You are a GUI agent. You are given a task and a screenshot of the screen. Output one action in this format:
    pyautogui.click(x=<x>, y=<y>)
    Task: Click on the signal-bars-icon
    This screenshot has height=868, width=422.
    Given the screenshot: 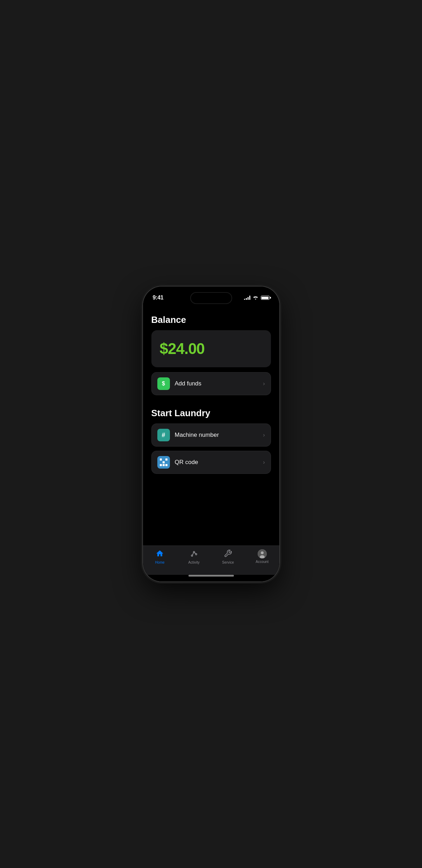 What is the action you would take?
    pyautogui.click(x=247, y=298)
    